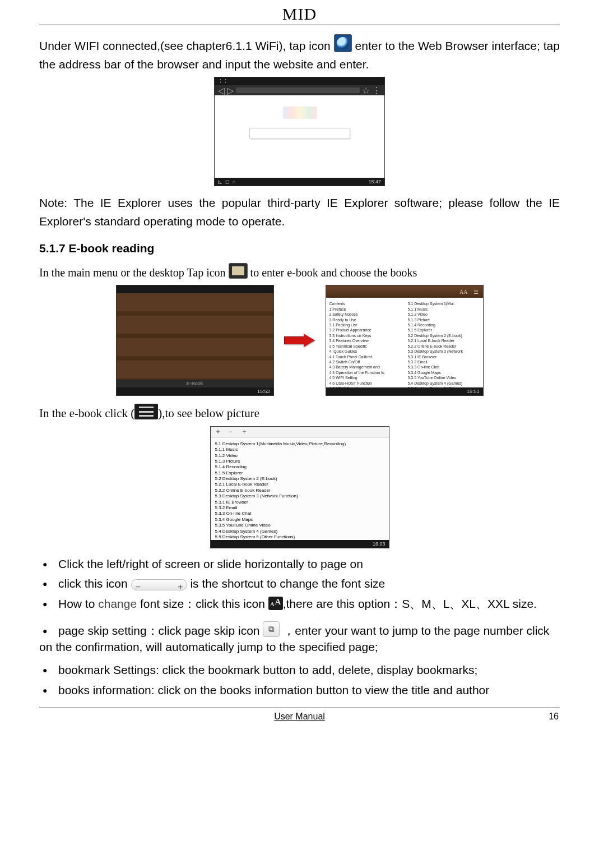 Image resolution: width=599 pixels, height=868 pixels. Describe the element at coordinates (118, 603) in the screenshot. I see `change-word: change` at that location.